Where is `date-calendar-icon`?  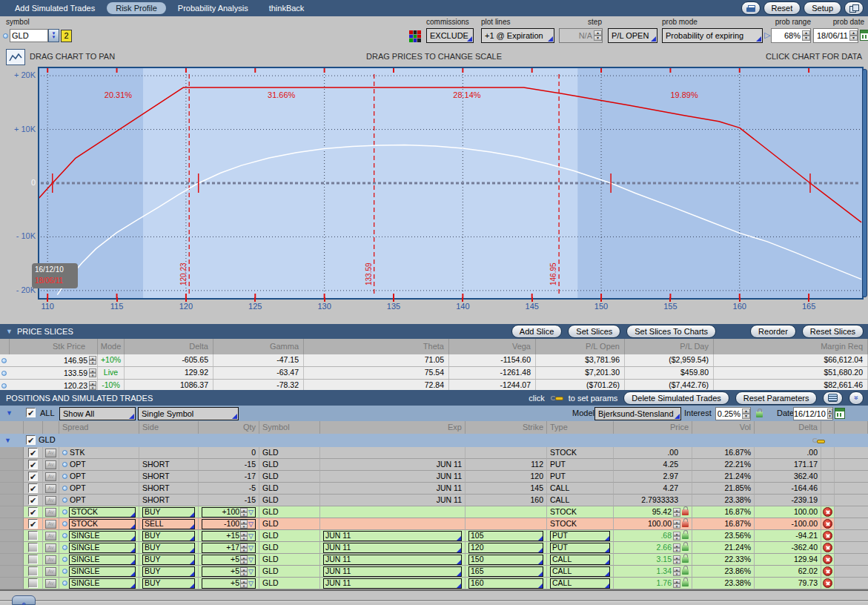
date-calendar-icon is located at coordinates (840, 414).